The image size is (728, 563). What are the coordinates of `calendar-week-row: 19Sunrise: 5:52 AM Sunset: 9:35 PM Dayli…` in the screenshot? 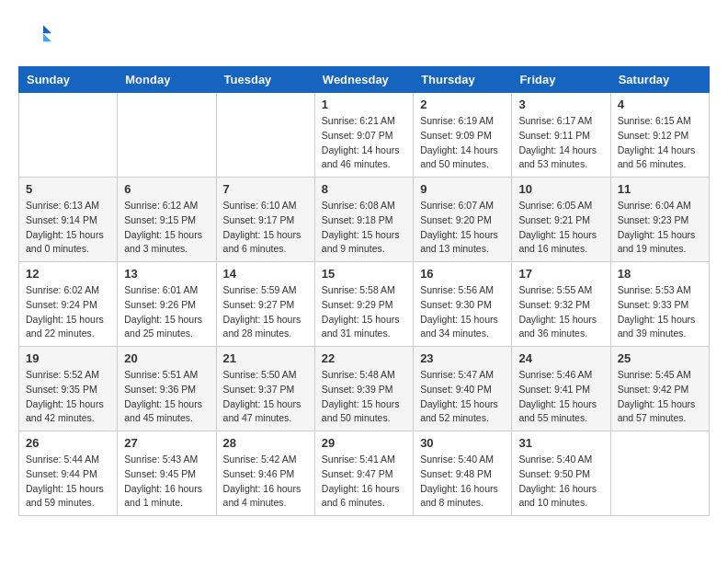 It's located at (364, 389).